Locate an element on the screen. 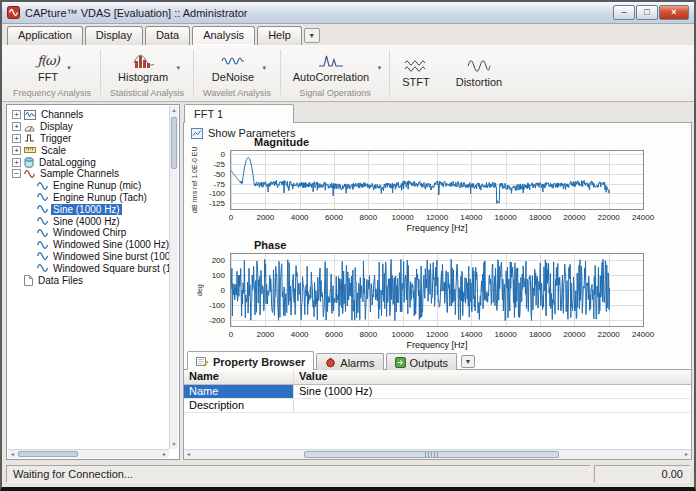 The width and height of the screenshot is (696, 491). magnitude-y-ticks: 0-25-50-75-100-125 is located at coordinates (214, 180).